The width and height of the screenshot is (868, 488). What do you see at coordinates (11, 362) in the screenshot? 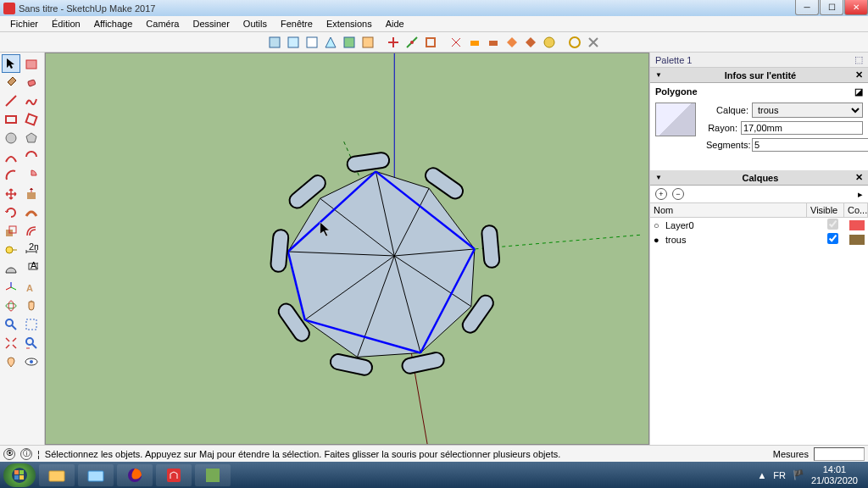
I see `position-camera-tool` at bounding box center [11, 362].